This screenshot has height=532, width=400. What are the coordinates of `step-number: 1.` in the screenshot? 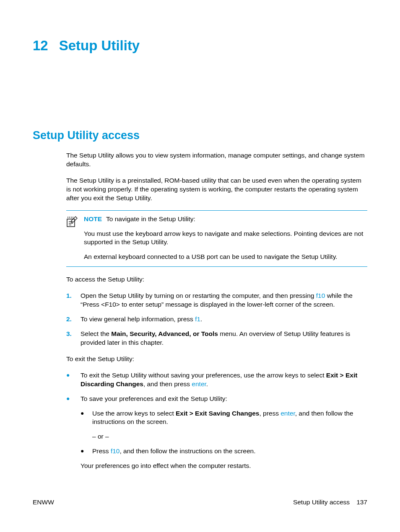 It's located at (73, 300).